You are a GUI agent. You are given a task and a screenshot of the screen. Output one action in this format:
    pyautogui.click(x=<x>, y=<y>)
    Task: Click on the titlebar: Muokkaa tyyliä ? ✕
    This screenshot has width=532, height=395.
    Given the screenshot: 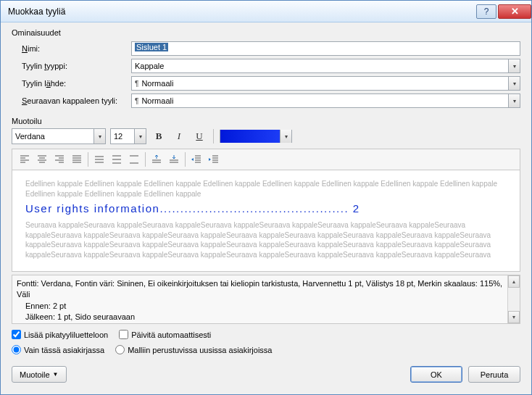 What is the action you would take?
    pyautogui.click(x=266, y=12)
    